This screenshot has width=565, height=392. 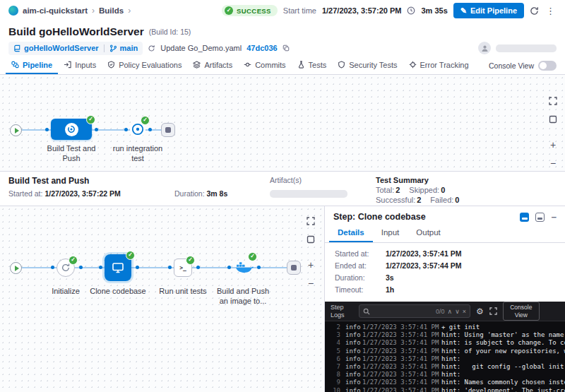 What do you see at coordinates (445, 273) in the screenshot?
I see `step-fields: Started at: 1/27/2023, 3:57:41 PM Ended …` at bounding box center [445, 273].